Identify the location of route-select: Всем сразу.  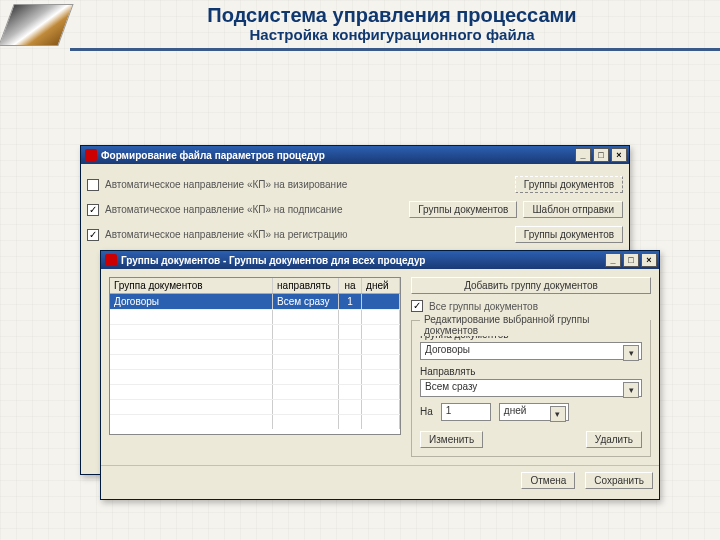
(531, 388).